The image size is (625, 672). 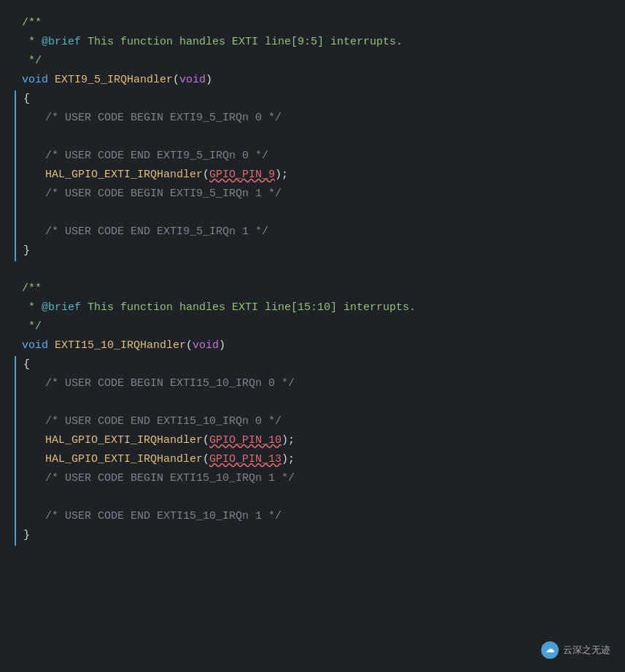 I want to click on doc-comment-brief-2: * @brief This function handles EXTI line…, so click(x=319, y=309).